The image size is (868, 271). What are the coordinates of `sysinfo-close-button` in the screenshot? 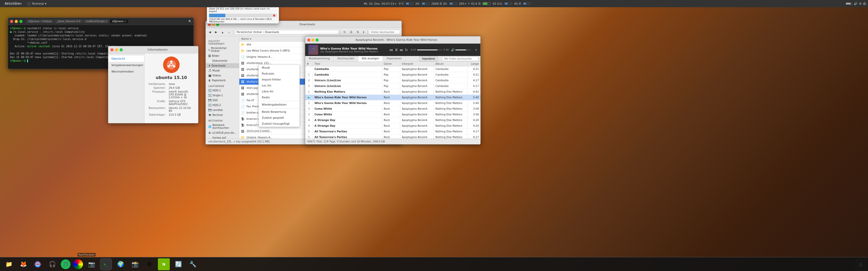 It's located at (112, 50).